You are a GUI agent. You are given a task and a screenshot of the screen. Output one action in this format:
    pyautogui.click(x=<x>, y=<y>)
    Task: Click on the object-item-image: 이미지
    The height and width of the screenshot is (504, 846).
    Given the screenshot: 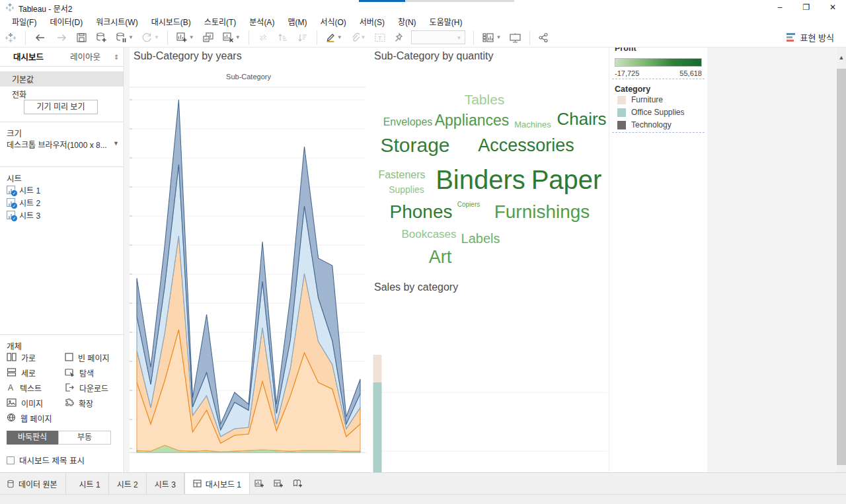 What is the action you would take?
    pyautogui.click(x=36, y=403)
    